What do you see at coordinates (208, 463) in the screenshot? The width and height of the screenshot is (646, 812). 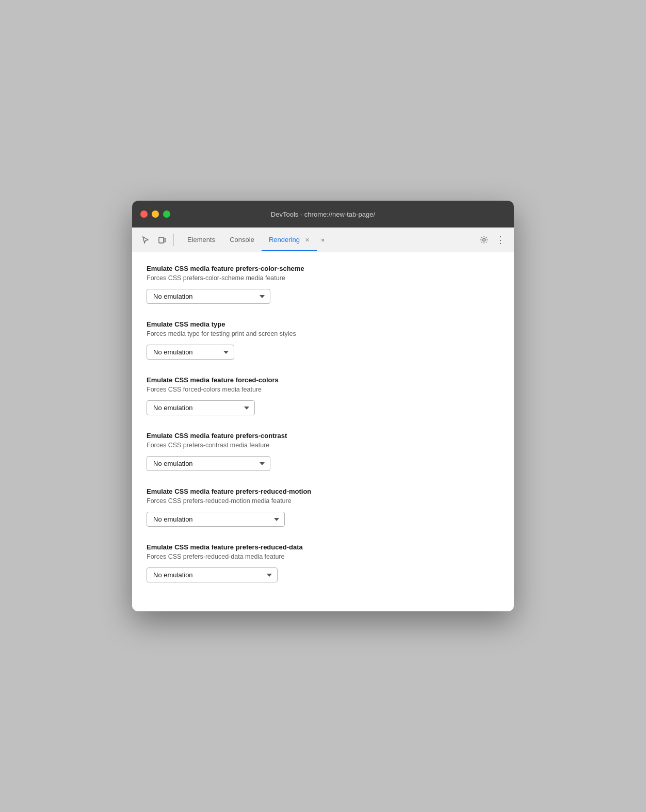 I see `select-prefers-contrast: No emulation prefers-contrast: no-prefer…` at bounding box center [208, 463].